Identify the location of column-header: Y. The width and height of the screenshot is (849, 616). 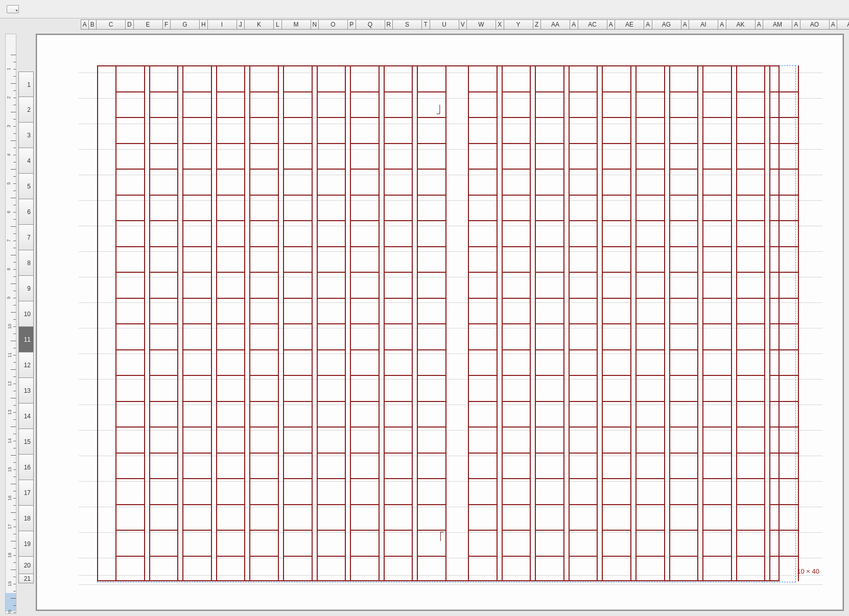
(519, 25).